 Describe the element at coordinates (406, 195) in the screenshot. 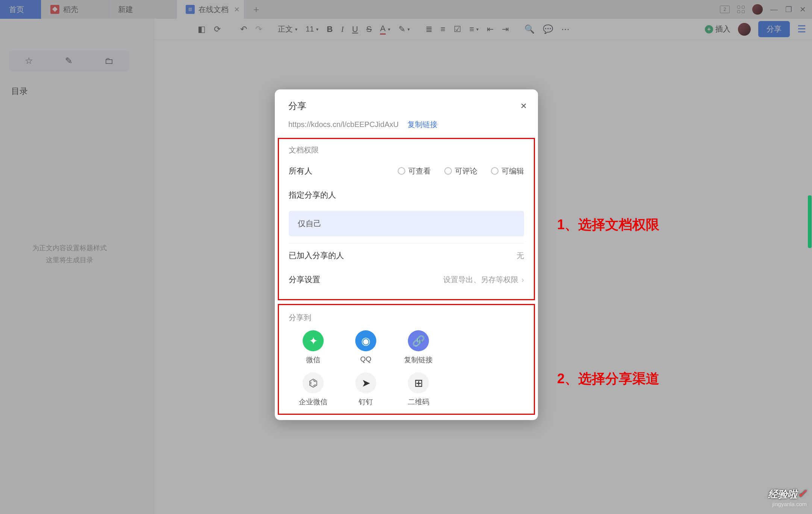

I see `row-specified: 指定分享的人` at that location.